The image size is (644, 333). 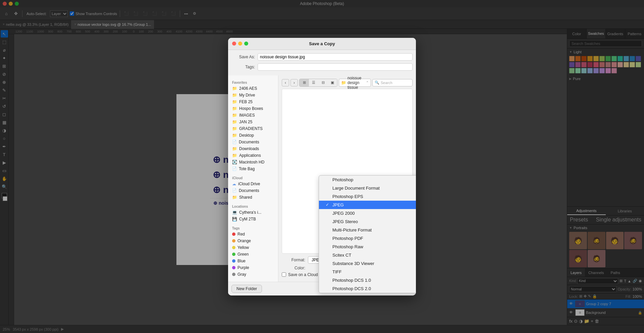 What do you see at coordinates (253, 206) in the screenshot?
I see `locations-label: Locations` at bounding box center [253, 206].